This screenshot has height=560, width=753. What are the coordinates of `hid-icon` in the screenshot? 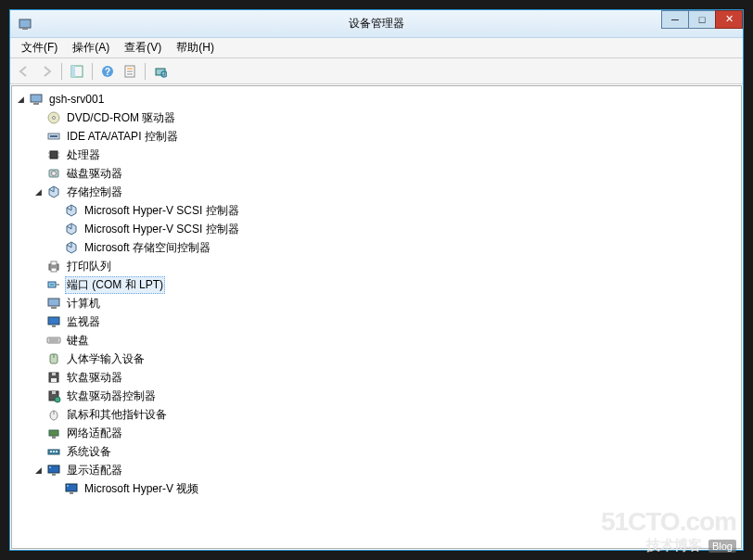 It's located at (54, 359).